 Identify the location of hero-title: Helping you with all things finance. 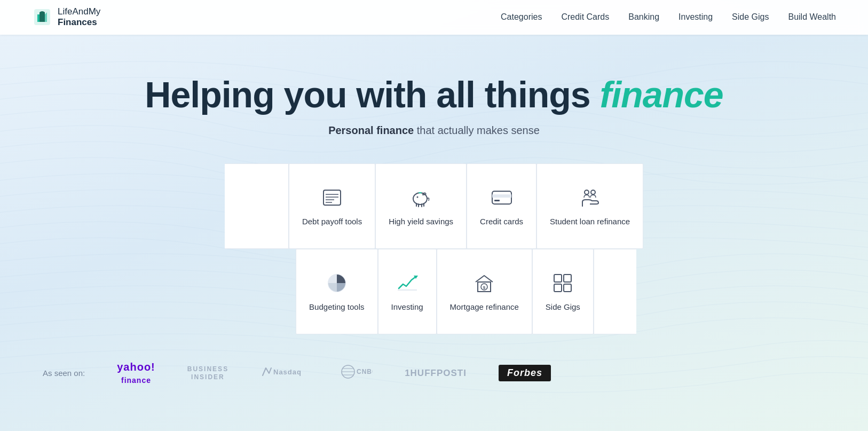
(434, 95).